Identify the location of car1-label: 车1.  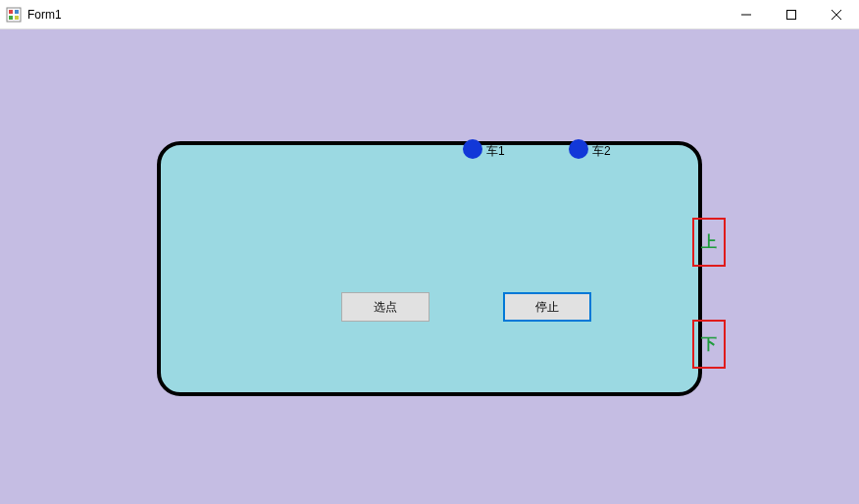
(496, 151).